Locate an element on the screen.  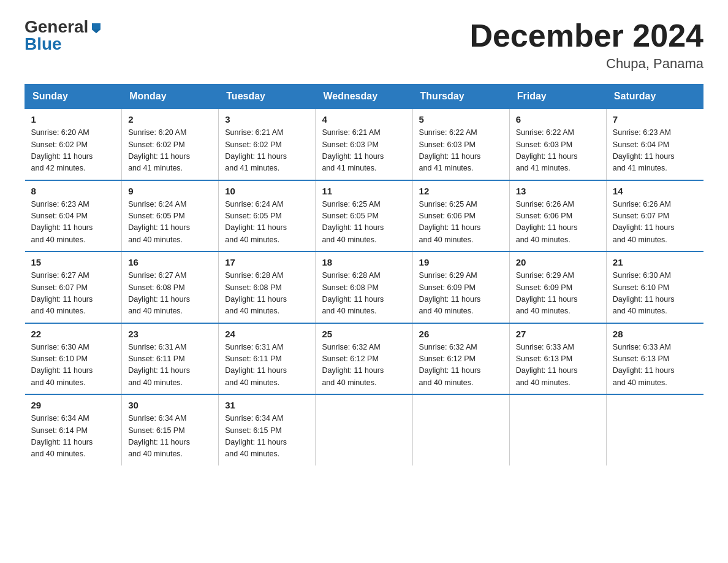
calendar-cell-w3-d1: 15 Sunrise: 6:27 AMSunset: 6:07 PMDaylig… is located at coordinates (74, 287).